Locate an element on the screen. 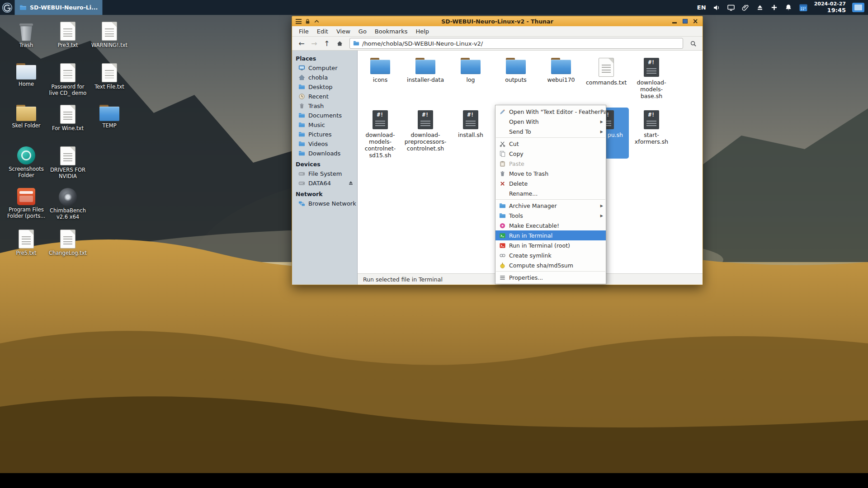  clipboard-manager-icon is located at coordinates (745, 8).